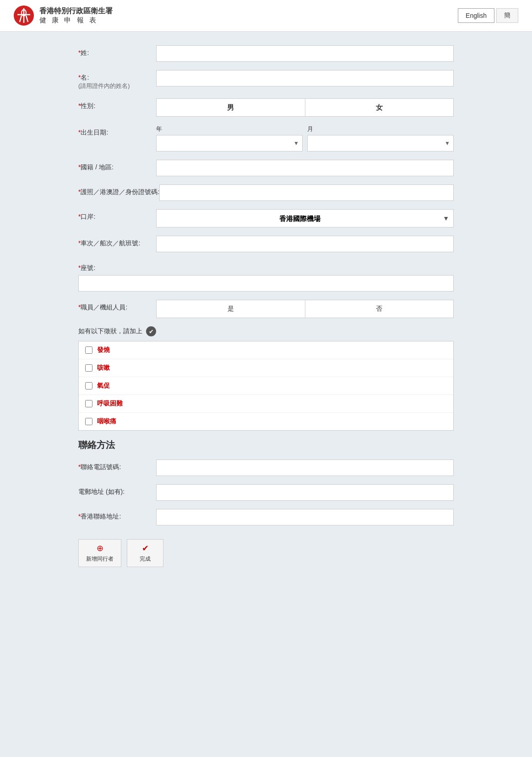 The image size is (532, 757). Describe the element at coordinates (305, 168) in the screenshot. I see `nationality-input-wrapper` at that location.